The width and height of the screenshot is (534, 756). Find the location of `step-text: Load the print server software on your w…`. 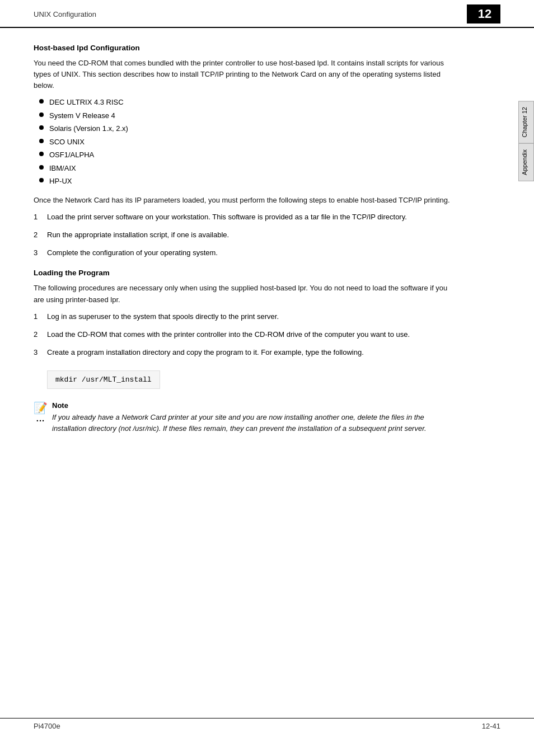

step-text: Load the print server software on your w… is located at coordinates (250, 217).